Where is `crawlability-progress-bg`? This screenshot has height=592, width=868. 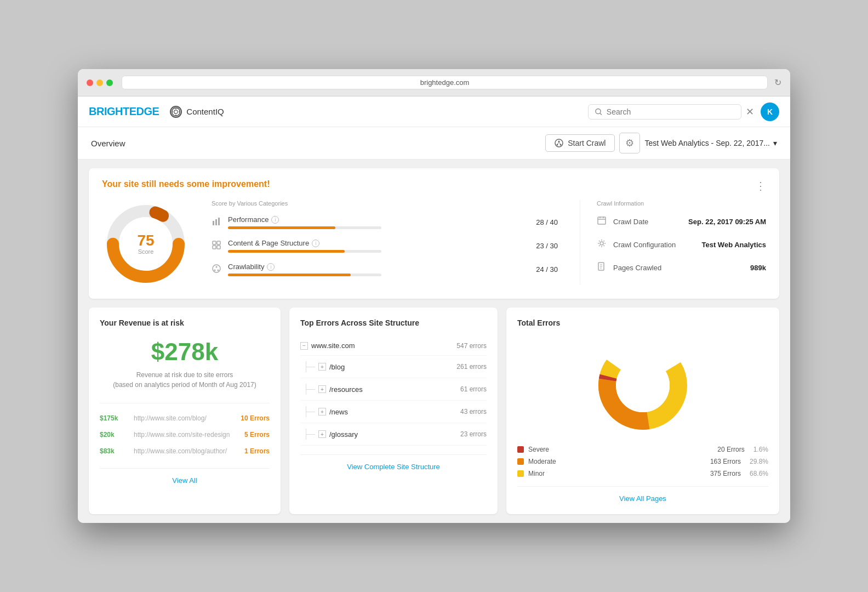
crawlability-progress-bg is located at coordinates (305, 275).